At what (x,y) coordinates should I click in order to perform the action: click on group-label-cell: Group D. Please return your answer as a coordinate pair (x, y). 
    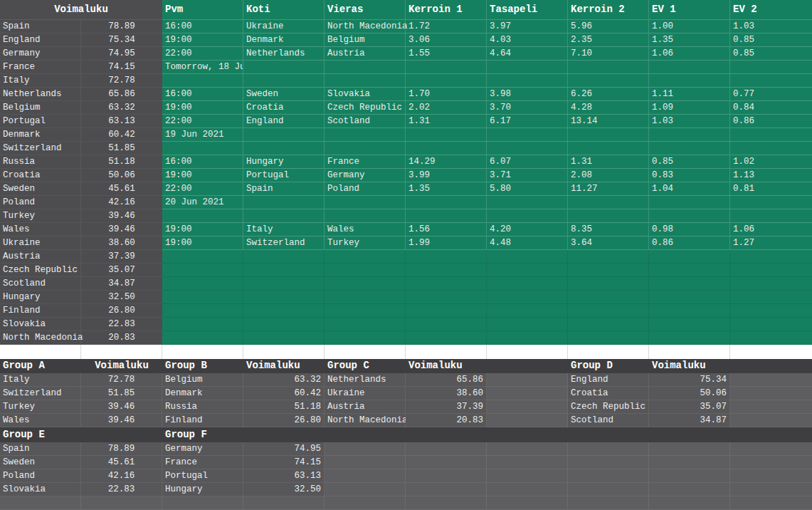
    Looking at the image, I should click on (608, 366).